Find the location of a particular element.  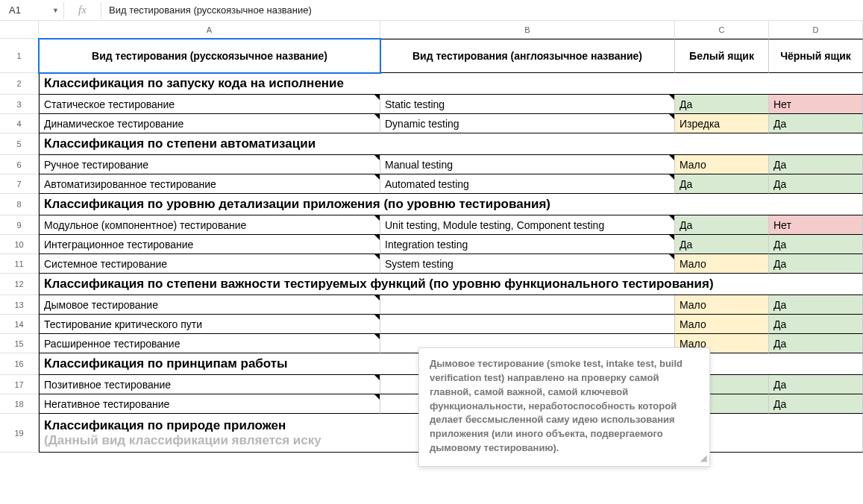

cell-B: System testing is located at coordinates (528, 264).